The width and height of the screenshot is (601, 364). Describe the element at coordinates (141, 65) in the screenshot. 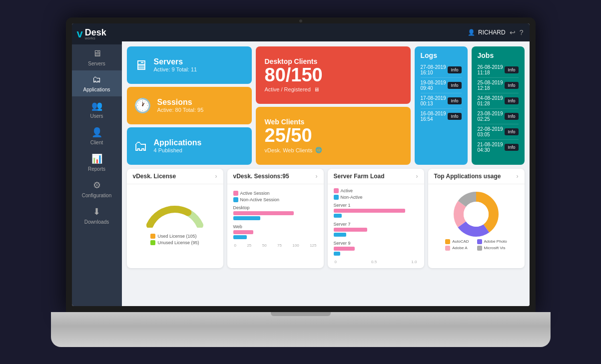

I see `servers-card-icon: 🖥` at that location.